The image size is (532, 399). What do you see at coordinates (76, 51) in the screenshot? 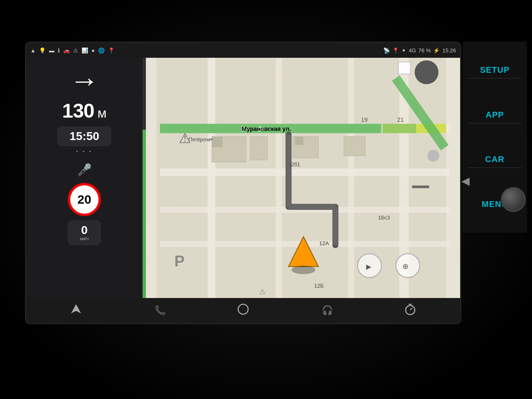
I see `warning-icon-status: ⚠` at bounding box center [76, 51].